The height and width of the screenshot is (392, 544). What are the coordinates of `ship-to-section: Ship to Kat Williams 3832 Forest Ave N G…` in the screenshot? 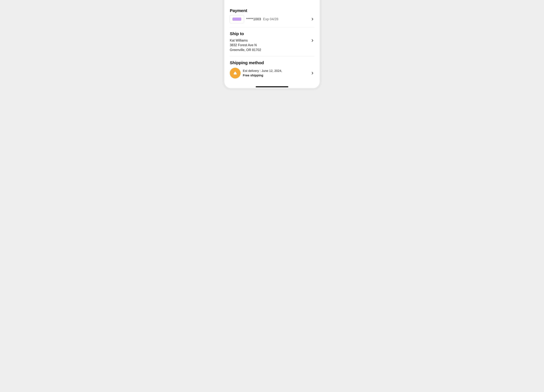 It's located at (272, 42).